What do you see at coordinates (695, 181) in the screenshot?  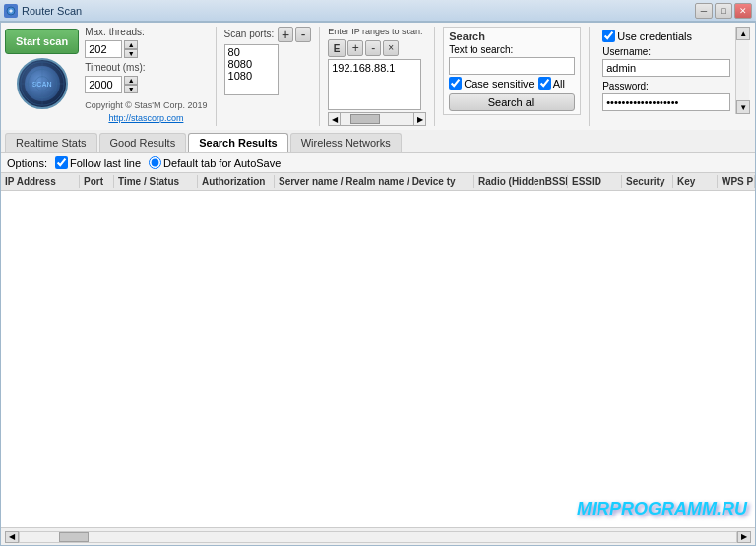 I see `th-key: Key` at bounding box center [695, 181].